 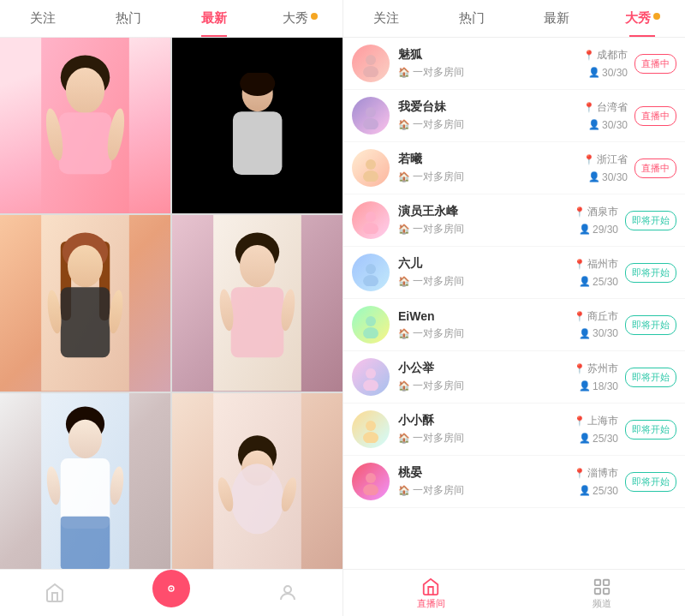 I want to click on home-icon, so click(x=55, y=593).